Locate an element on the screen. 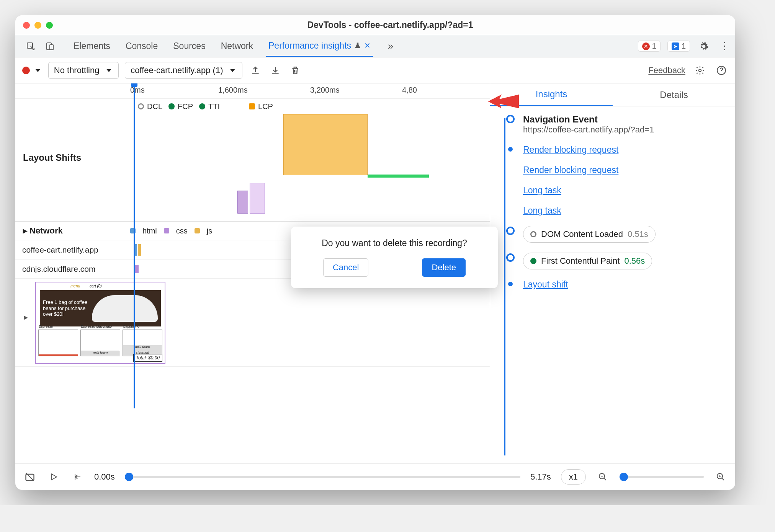 Image resolution: width=775 pixels, height=532 pixels. layout-shift-bar is located at coordinates (398, 176).